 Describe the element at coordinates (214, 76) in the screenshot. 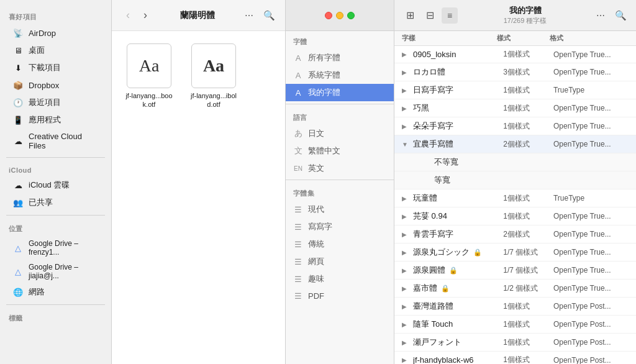

I see `file-item-bold: Aa jf-lanyang...ibold.otf` at that location.